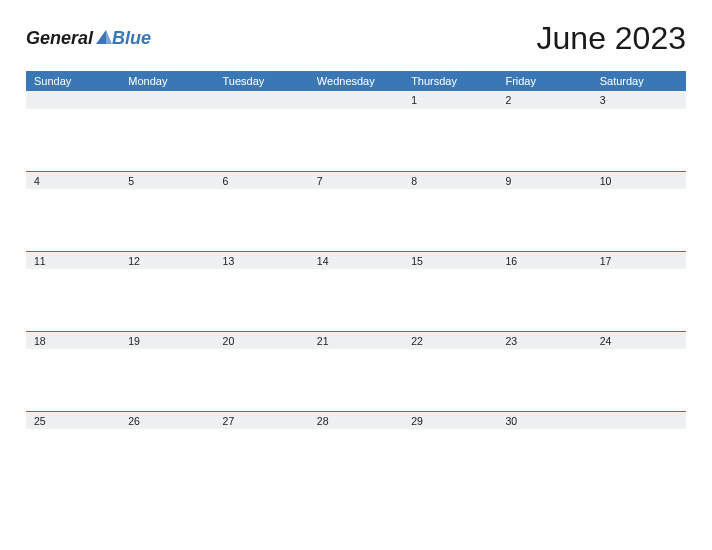  What do you see at coordinates (450, 181) in the screenshot?
I see `date-cell: 8` at bounding box center [450, 181].